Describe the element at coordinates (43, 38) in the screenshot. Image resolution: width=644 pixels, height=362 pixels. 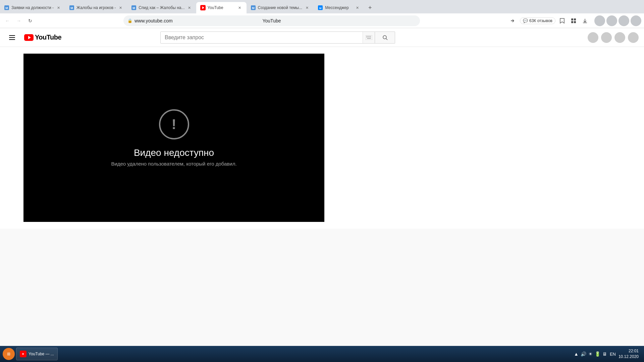
I see `youtube-logo: YouTube` at that location.